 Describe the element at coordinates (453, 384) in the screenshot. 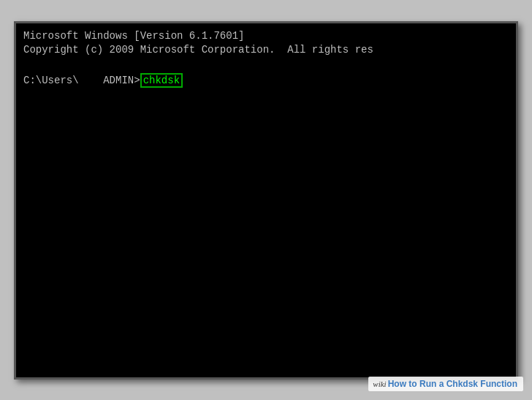

I see `watermark-how-text: How to Run a Chkdsk Function` at that location.